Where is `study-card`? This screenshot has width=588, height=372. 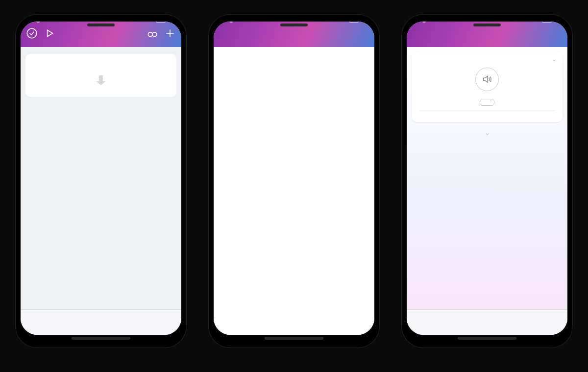
study-card is located at coordinates (101, 75).